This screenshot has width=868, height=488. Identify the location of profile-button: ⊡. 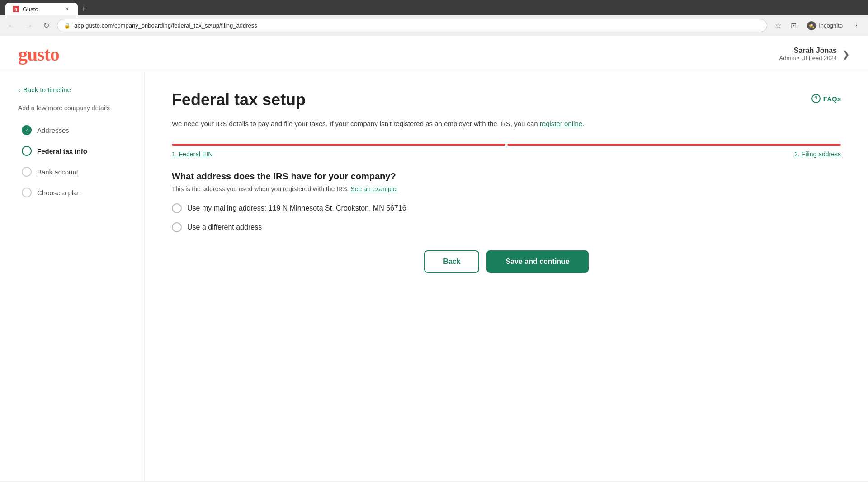
(793, 26).